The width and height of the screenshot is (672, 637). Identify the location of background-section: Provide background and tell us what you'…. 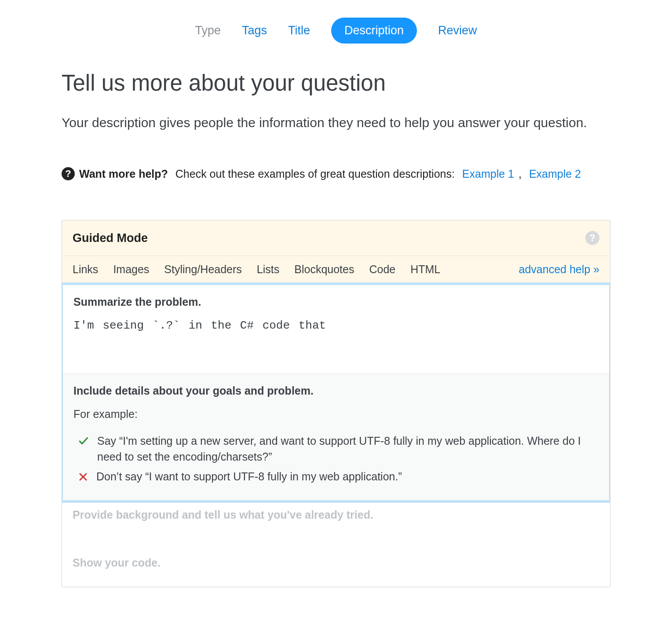
(336, 530).